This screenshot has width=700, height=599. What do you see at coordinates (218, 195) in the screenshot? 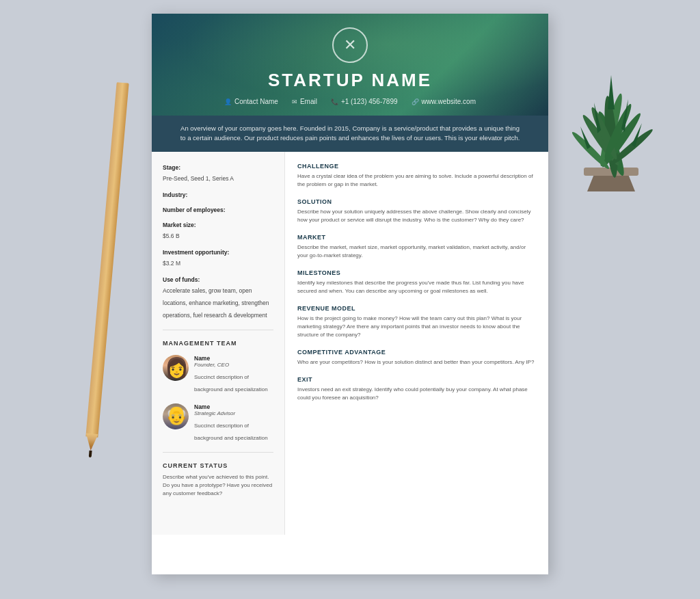
I see `industry-item: Industry:` at bounding box center [218, 195].